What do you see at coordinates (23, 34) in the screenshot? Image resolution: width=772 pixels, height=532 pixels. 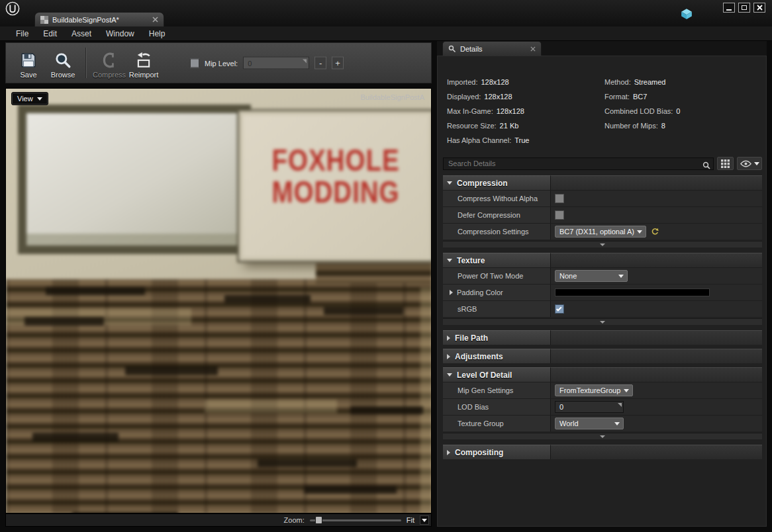 I see `menu-file: File` at bounding box center [23, 34].